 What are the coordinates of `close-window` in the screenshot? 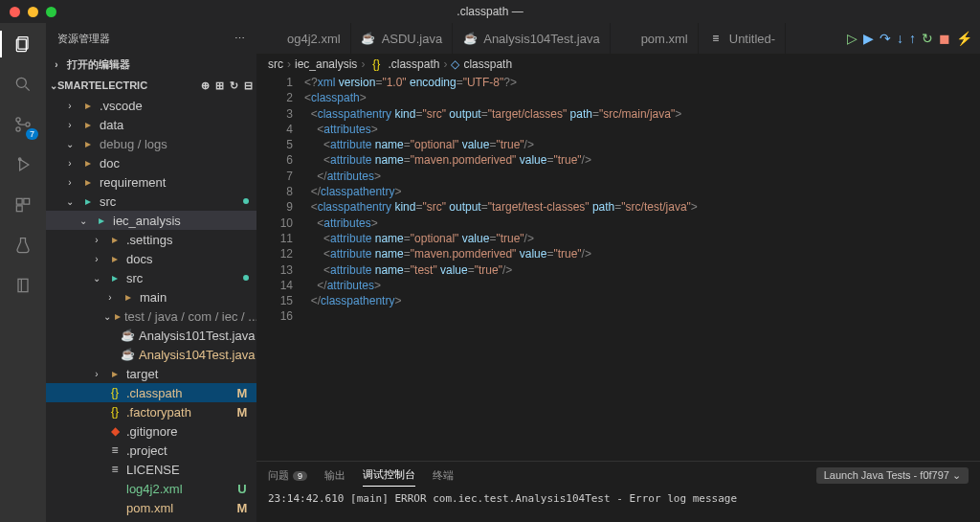 It's located at (15, 11).